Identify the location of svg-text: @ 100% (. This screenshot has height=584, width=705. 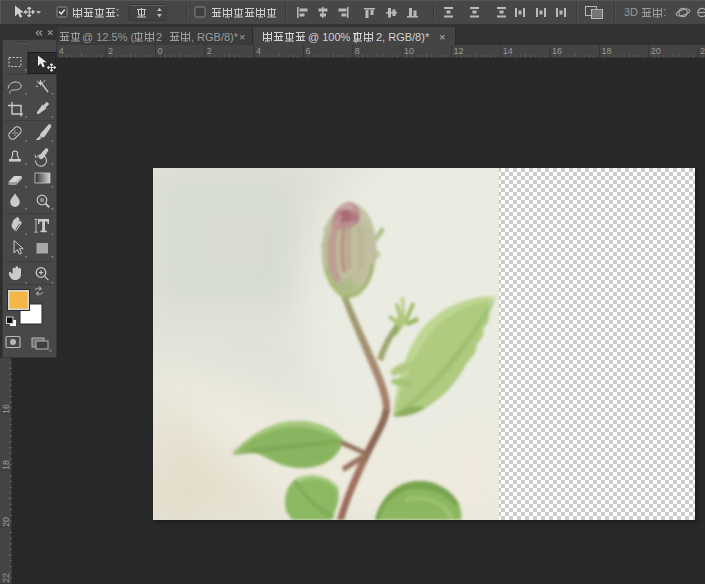
(332, 37).